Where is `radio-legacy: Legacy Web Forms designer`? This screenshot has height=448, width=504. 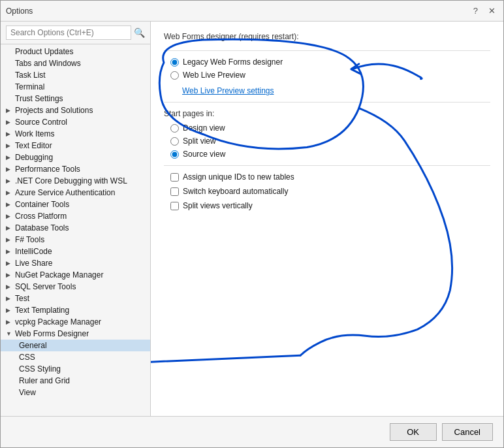
radio-legacy: Legacy Web Forms designer is located at coordinates (330, 62).